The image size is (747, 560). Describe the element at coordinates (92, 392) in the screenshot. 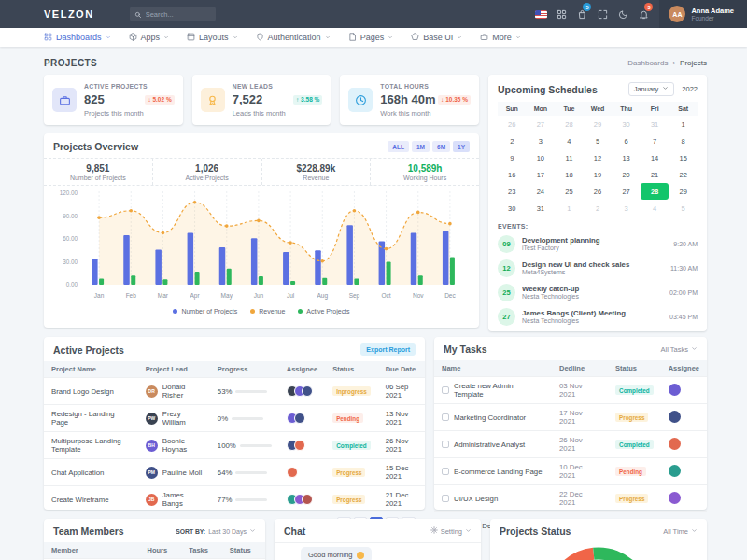

I see `project-name: Brand Logo Design` at that location.